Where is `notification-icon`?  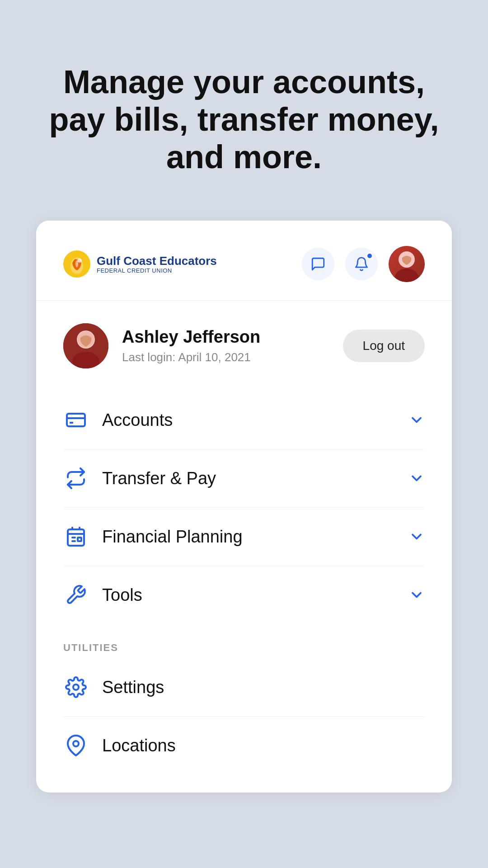
notification-icon is located at coordinates (361, 264).